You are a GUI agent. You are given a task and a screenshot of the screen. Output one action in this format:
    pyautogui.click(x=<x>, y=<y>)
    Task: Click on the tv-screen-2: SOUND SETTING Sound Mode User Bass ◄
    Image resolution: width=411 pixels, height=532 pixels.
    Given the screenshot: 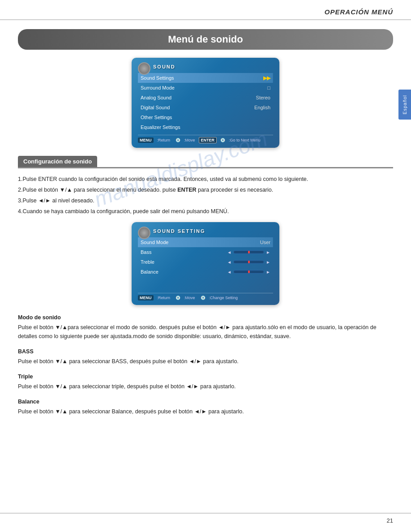 What is the action you would take?
    pyautogui.click(x=206, y=263)
    